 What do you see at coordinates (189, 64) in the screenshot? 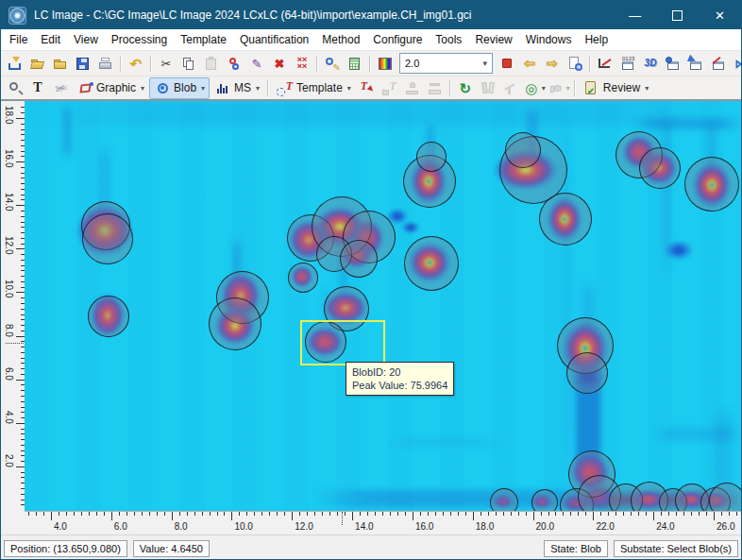
I see `copy-icon` at bounding box center [189, 64].